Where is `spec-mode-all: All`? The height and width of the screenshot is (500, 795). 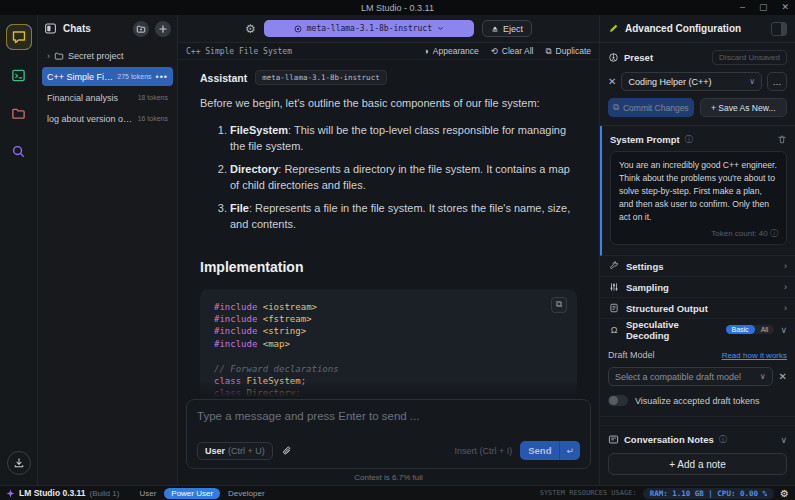 spec-mode-all: All is located at coordinates (765, 330).